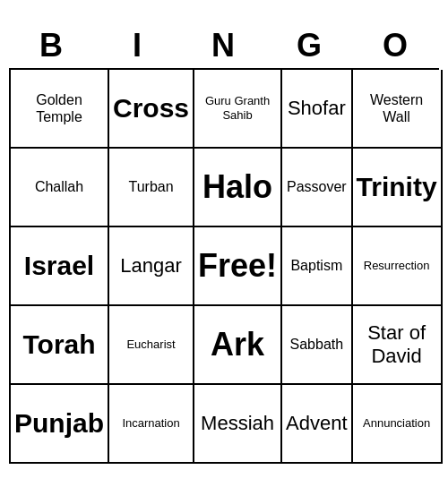  Describe the element at coordinates (59, 423) in the screenshot. I see `cell-text-r4-c0: Punjab` at that location.